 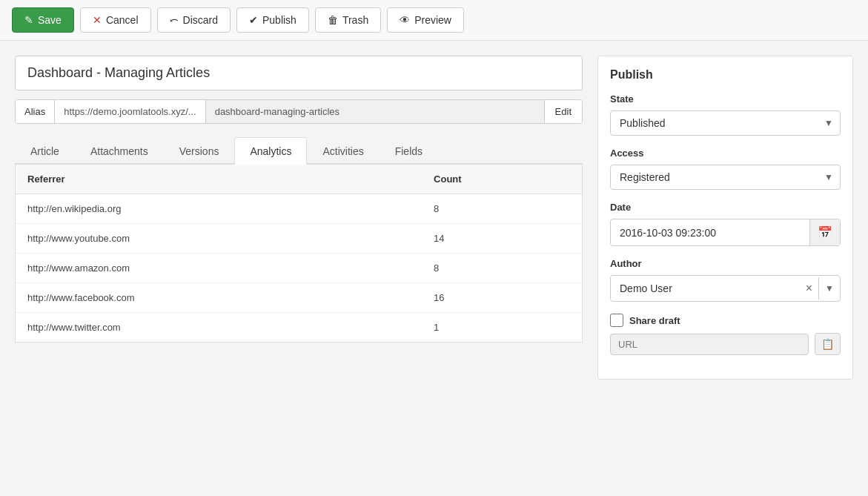 I want to click on count-cell: 1, so click(x=502, y=328).